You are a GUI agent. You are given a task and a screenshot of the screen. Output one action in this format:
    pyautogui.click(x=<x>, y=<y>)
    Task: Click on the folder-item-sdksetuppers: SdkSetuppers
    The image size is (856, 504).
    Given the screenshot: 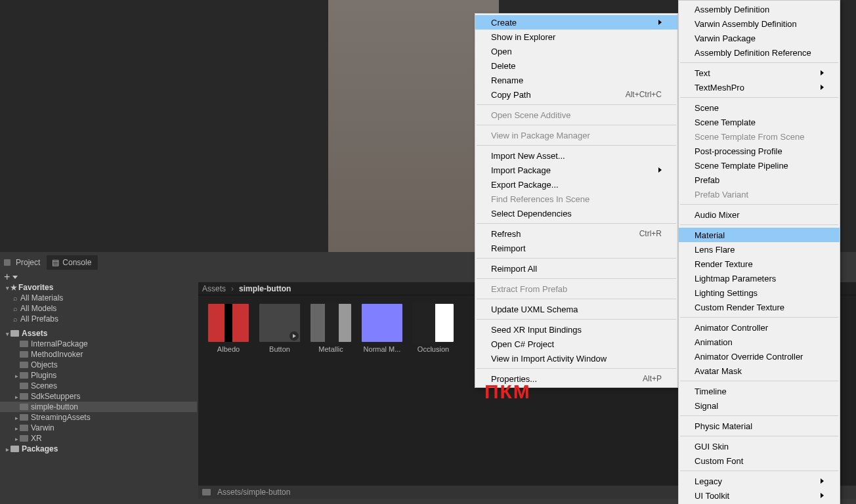 What is the action you would take?
    pyautogui.click(x=98, y=396)
    